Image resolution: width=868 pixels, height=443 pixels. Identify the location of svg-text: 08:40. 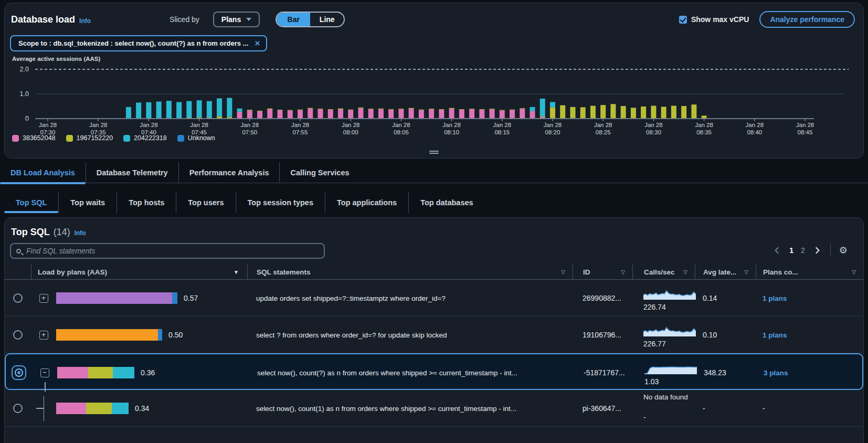
(755, 132).